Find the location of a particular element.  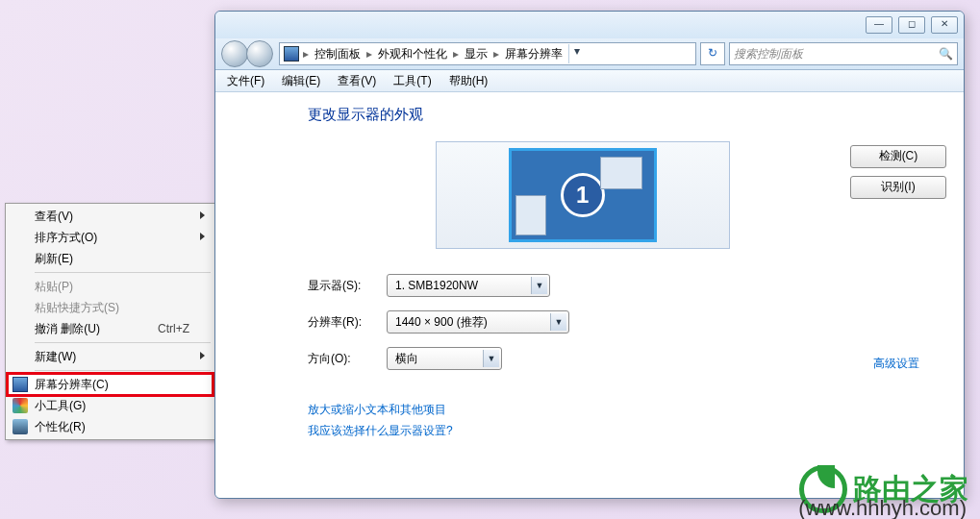

ctx-undo-shortcut: Ctrl+Z is located at coordinates (173, 329).